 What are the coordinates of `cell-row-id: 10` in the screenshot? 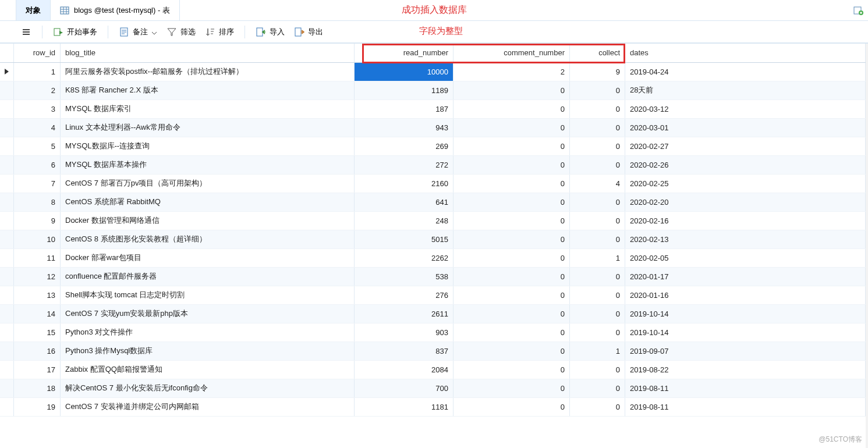 It's located at (37, 239).